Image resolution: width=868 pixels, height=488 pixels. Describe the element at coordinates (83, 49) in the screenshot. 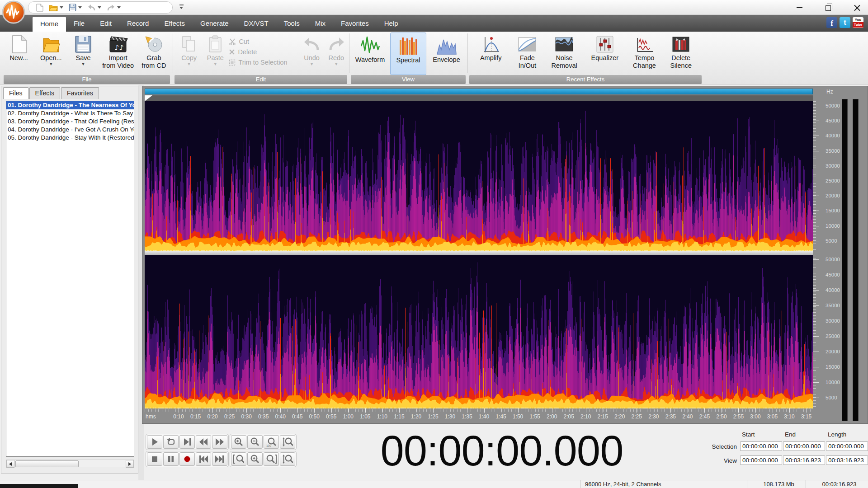

I see `save-button: Save` at that location.